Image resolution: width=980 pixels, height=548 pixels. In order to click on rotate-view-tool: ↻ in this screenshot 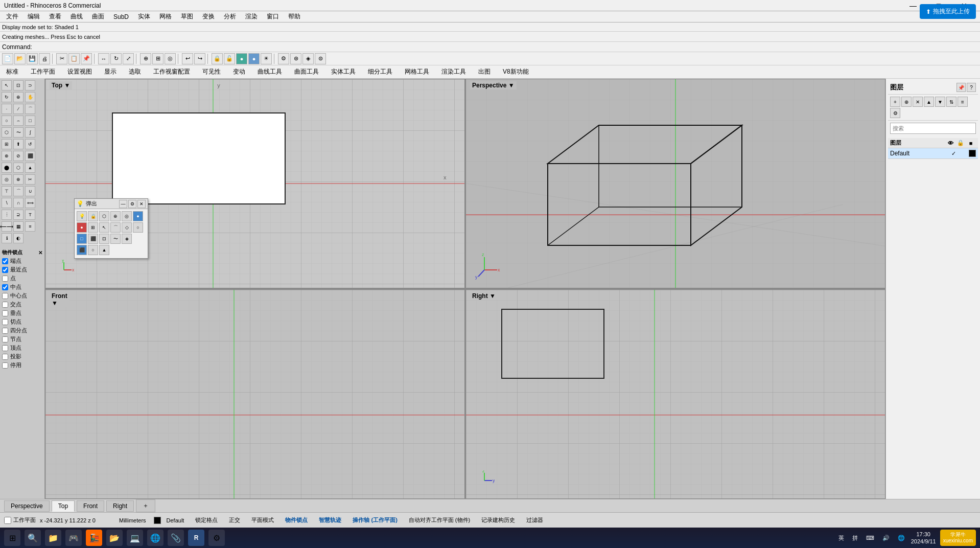, I will do `click(7, 97)`.